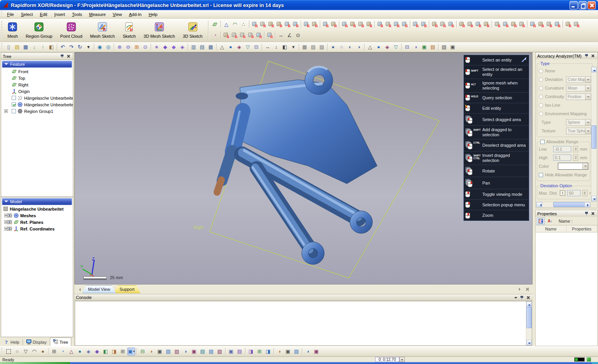  What do you see at coordinates (516, 297) in the screenshot?
I see `console-menu-icon` at bounding box center [516, 297].